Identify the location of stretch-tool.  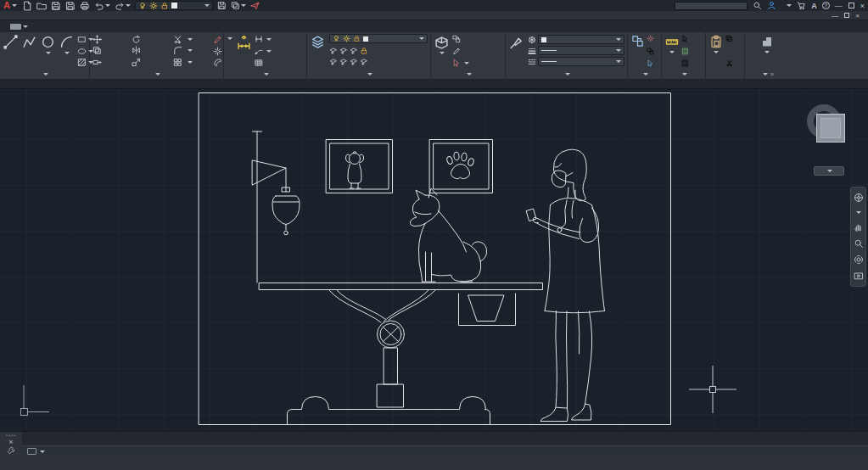
(112, 63).